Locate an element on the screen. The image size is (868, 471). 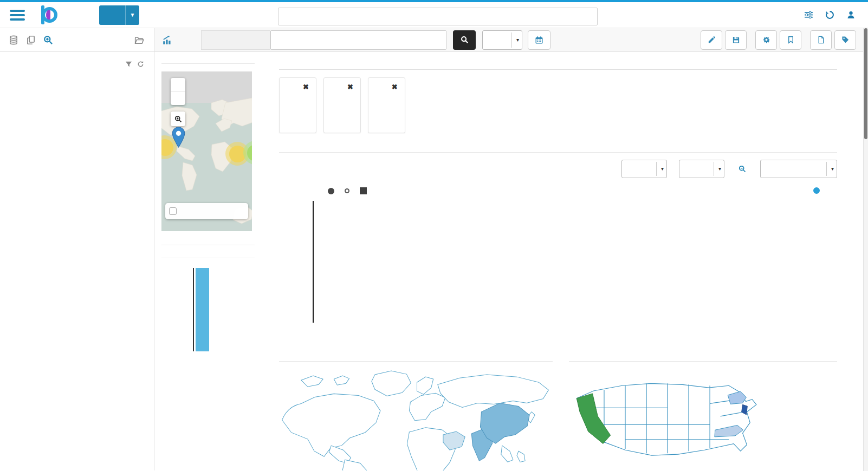
documents-icon is located at coordinates (31, 40).